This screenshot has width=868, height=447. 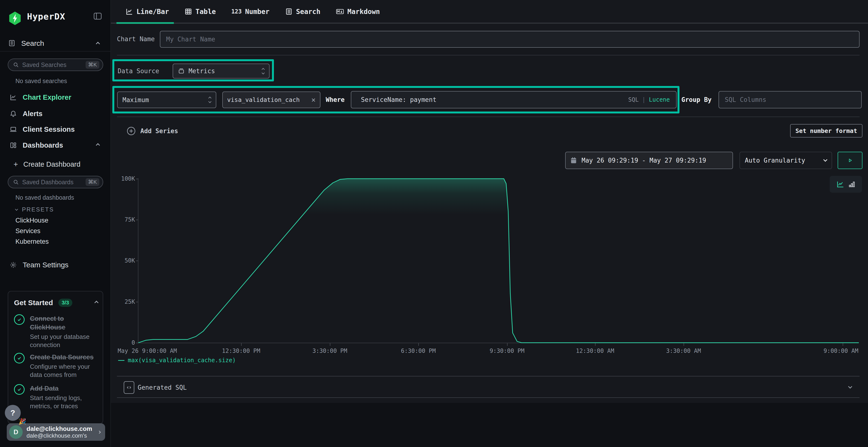 What do you see at coordinates (56, 366) in the screenshot?
I see `get-started-item: Create Data Sources Configure where your…` at bounding box center [56, 366].